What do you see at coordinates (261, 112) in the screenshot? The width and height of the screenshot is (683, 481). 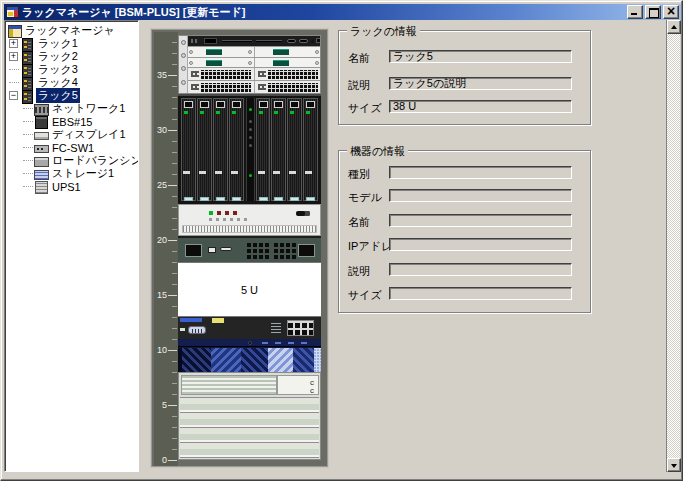 I see `blade-led-green` at bounding box center [261, 112].